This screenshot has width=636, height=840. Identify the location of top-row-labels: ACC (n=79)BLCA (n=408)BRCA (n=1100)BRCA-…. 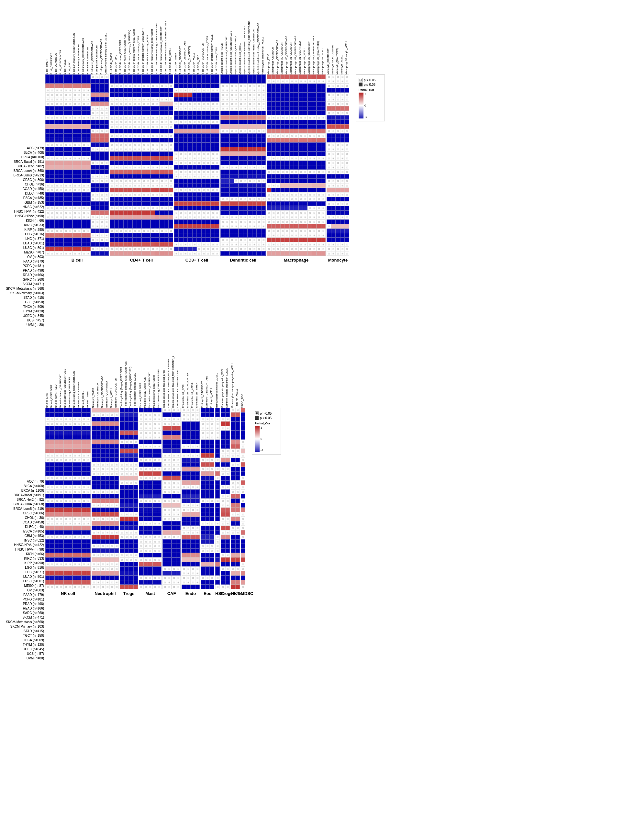
(24, 165).